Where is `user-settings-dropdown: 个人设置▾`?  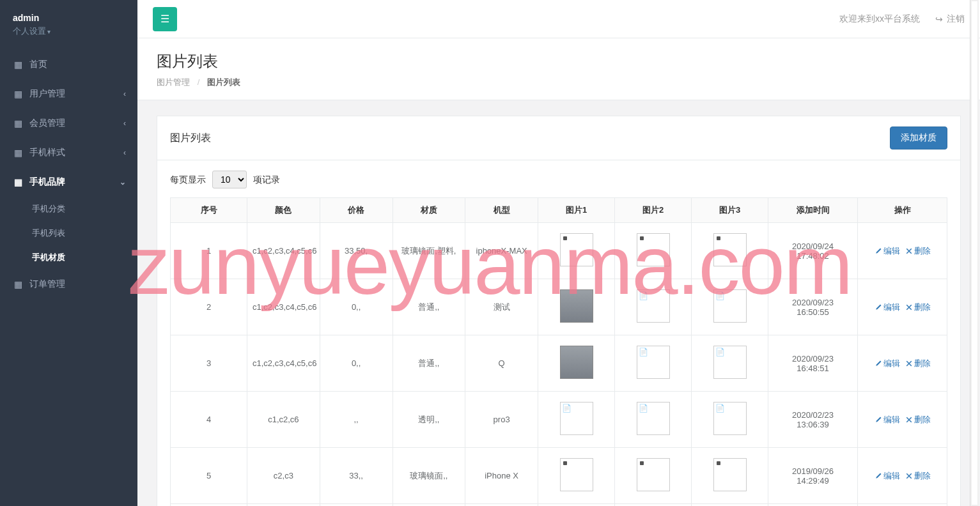
user-settings-dropdown: 个人设置▾ is located at coordinates (32, 31).